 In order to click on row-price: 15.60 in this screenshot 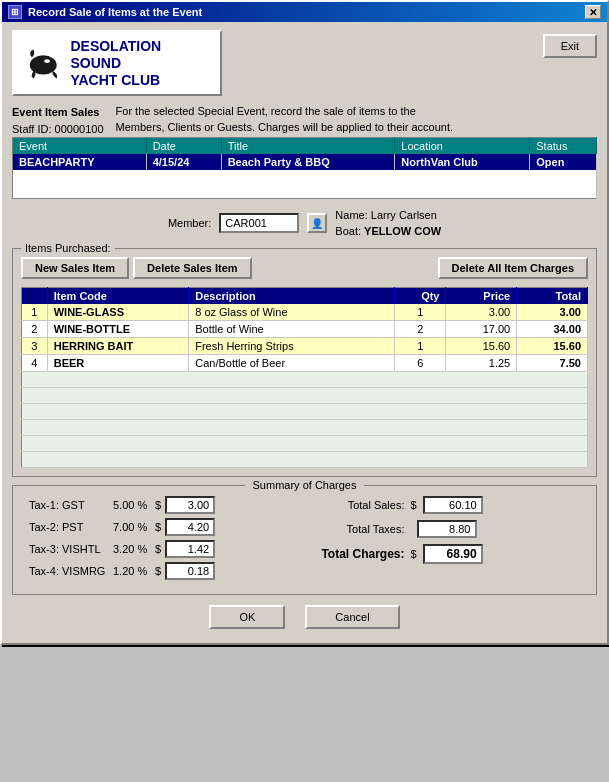, I will do `click(482, 346)`.